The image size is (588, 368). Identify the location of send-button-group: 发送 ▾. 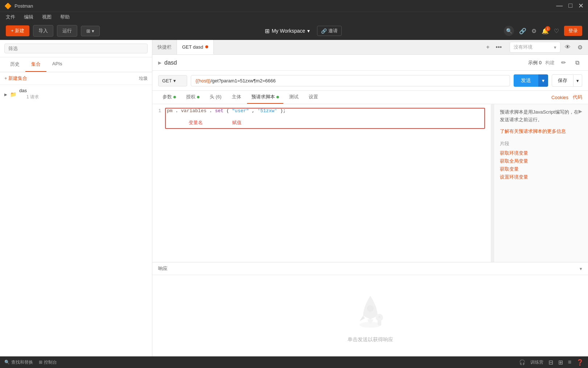
(531, 81).